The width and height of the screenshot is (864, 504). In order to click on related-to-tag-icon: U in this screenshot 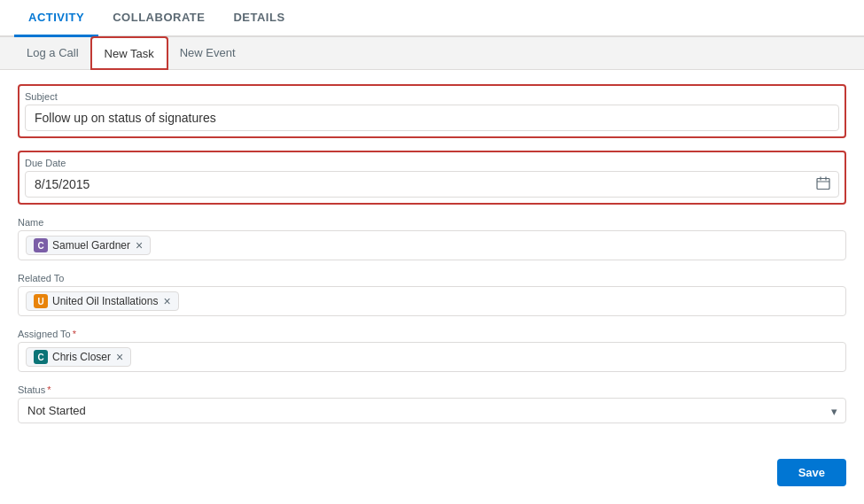, I will do `click(41, 301)`.